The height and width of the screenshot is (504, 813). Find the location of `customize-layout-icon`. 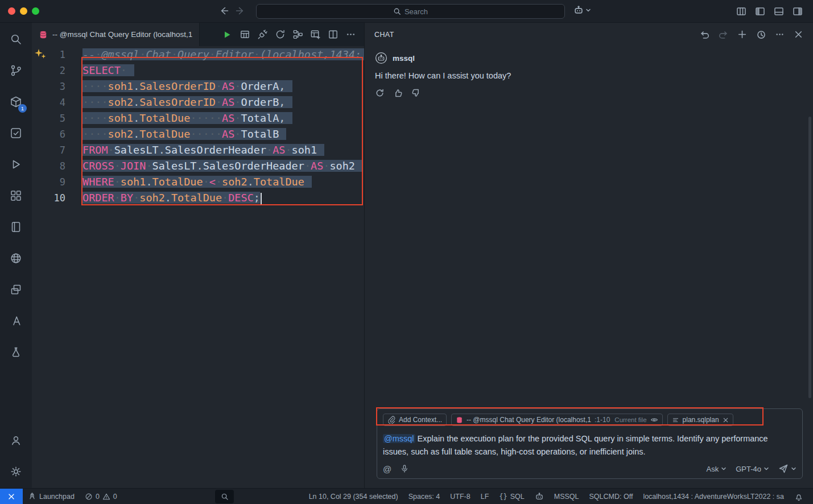

customize-layout-icon is located at coordinates (741, 11).